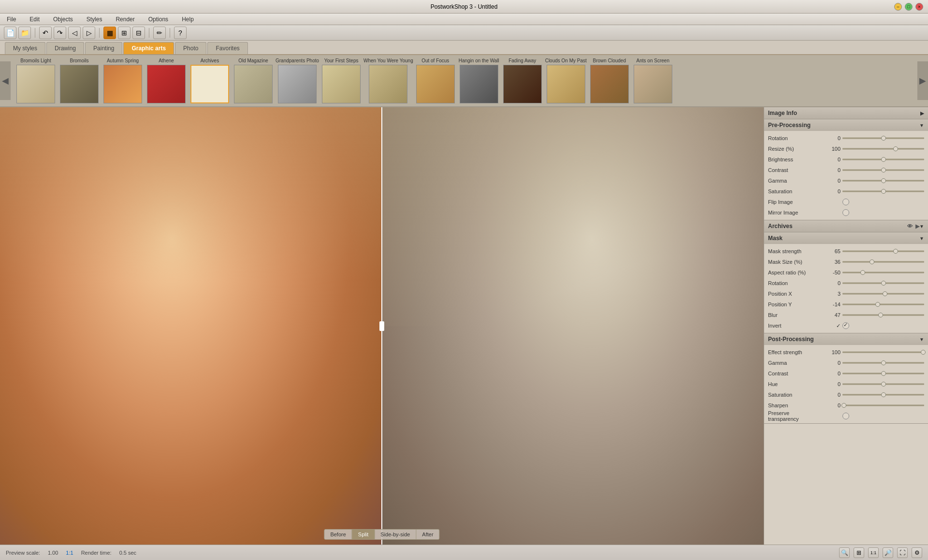  I want to click on param-row-position-x: Position X 3, so click(846, 294).